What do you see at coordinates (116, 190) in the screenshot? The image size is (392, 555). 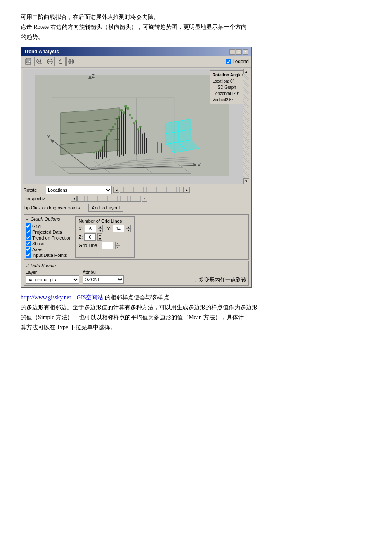 I see `hscroll-left-btn: ◄` at bounding box center [116, 190].